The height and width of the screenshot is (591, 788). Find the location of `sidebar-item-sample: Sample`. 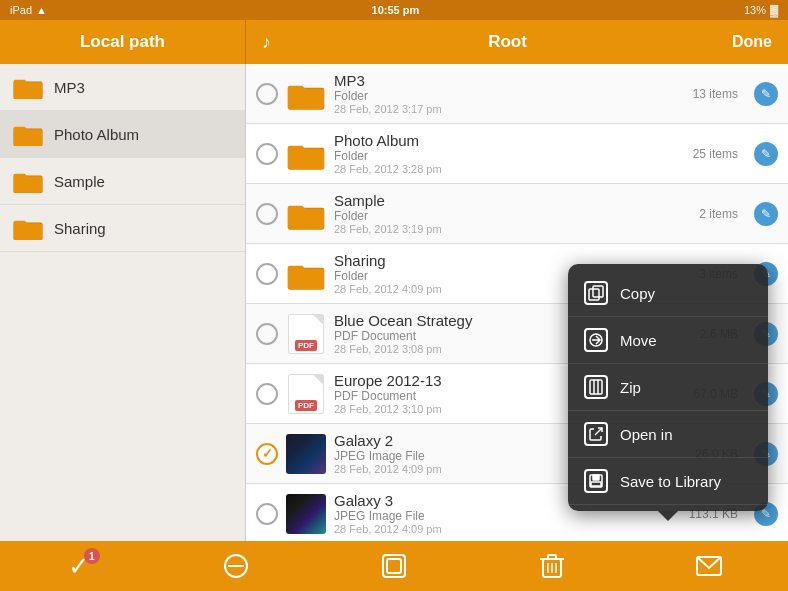

sidebar-item-sample: Sample is located at coordinates (122, 182).